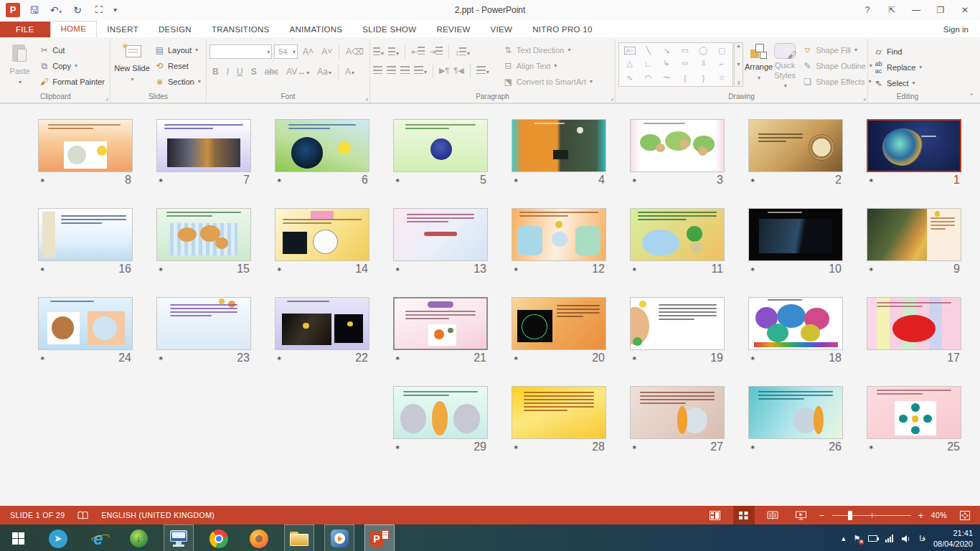  What do you see at coordinates (483, 70) in the screenshot?
I see `columns-icon: ▾` at bounding box center [483, 70].